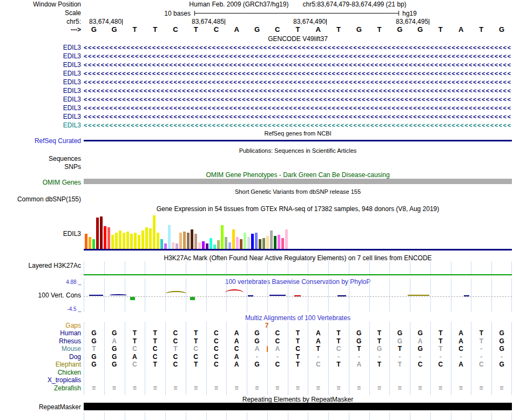  I want to click on species-label-mouse: Mouse, so click(40, 349).